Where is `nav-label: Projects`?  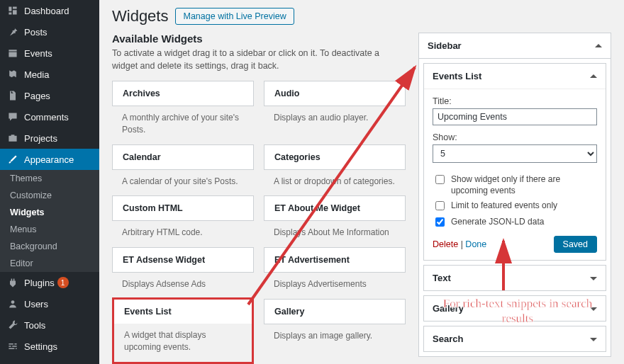
nav-label: Projects is located at coordinates (41, 139).